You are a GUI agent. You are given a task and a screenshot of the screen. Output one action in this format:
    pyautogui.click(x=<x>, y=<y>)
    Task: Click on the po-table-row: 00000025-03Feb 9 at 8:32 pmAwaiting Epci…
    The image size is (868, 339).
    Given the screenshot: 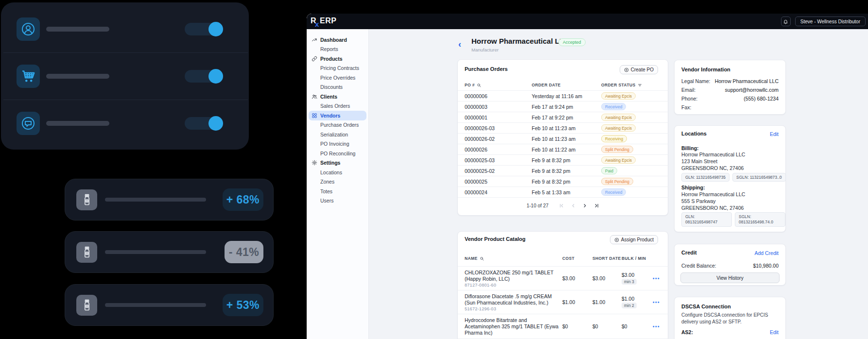 What is the action you would take?
    pyautogui.click(x=563, y=160)
    